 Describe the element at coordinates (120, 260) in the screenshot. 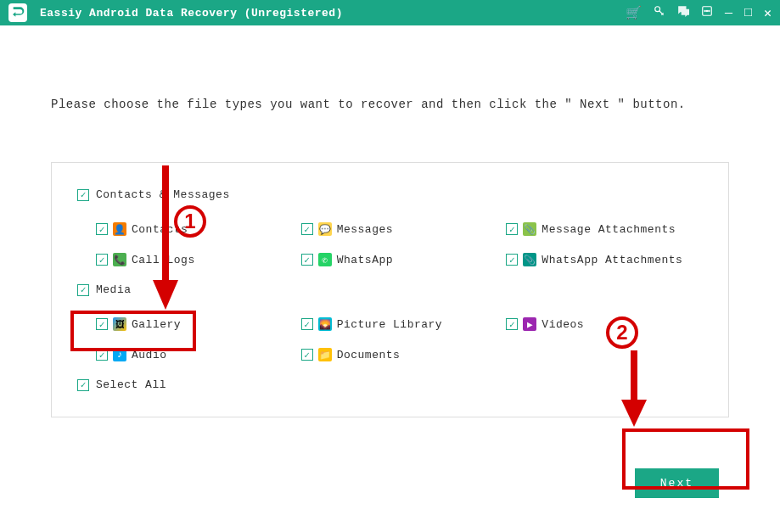

I see `phone-icon: 📞` at that location.